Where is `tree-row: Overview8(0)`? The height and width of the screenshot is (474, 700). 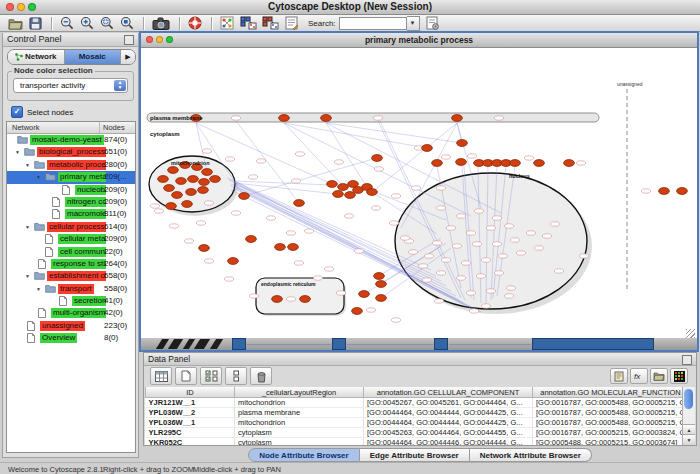 tree-row: Overview8(0) is located at coordinates (71, 338).